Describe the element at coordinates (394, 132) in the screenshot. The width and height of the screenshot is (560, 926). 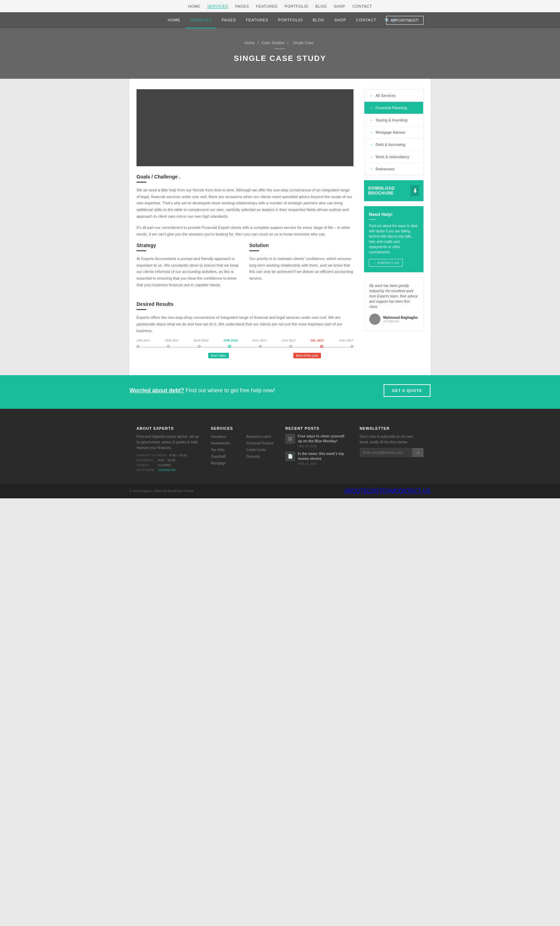
I see `services-menu: →All Services→Financial Planning→Saving …` at that location.